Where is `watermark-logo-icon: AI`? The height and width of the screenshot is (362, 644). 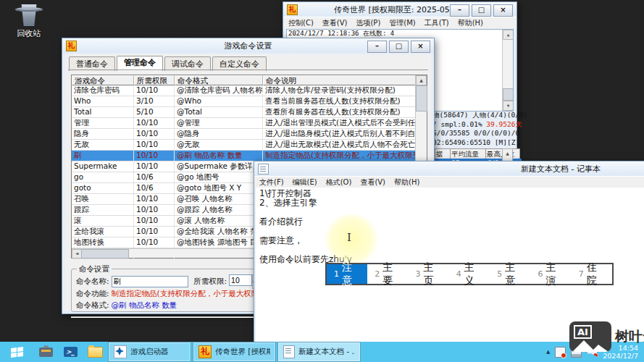
watermark-logo-icon: AI is located at coordinates (590, 337).